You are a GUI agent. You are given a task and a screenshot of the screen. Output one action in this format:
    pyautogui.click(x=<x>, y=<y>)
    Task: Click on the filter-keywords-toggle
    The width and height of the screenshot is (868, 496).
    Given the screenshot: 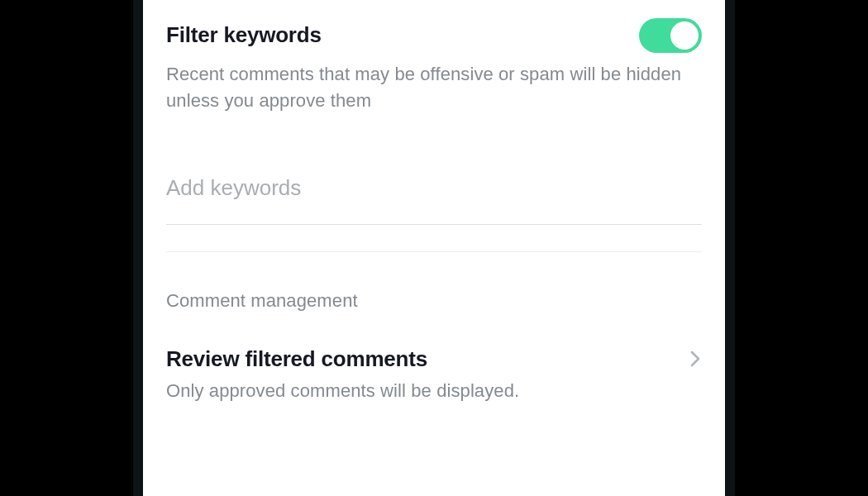 What is the action you would take?
    pyautogui.click(x=670, y=36)
    